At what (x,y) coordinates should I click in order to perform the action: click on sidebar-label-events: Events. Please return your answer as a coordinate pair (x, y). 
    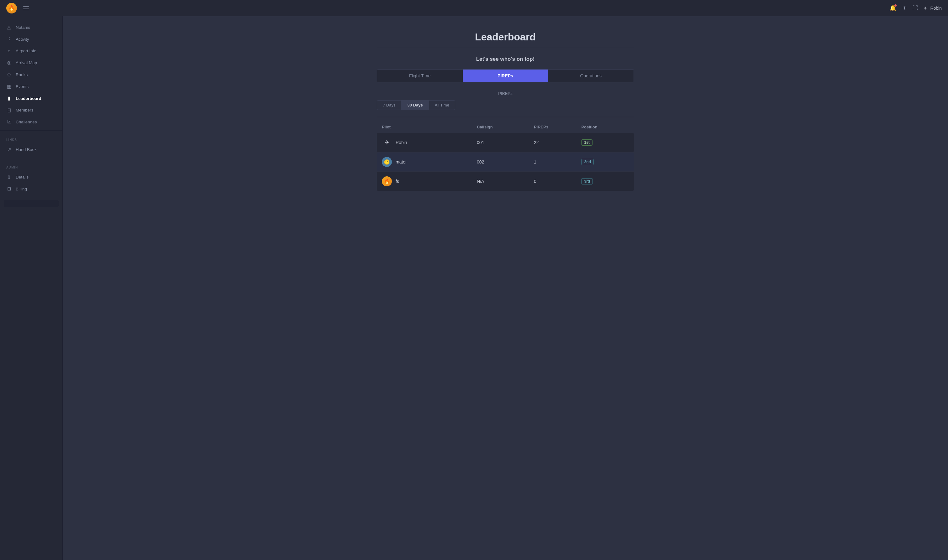
    Looking at the image, I should click on (22, 87).